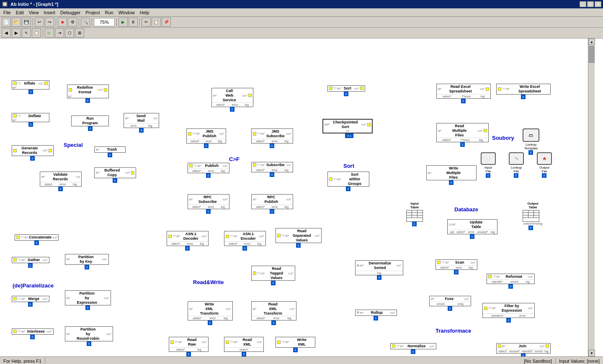 Image resolution: width=603 pixels, height=364 pixels. Describe the element at coordinates (580, 361) in the screenshot. I see `status-input: Input Values: [none]` at that location.